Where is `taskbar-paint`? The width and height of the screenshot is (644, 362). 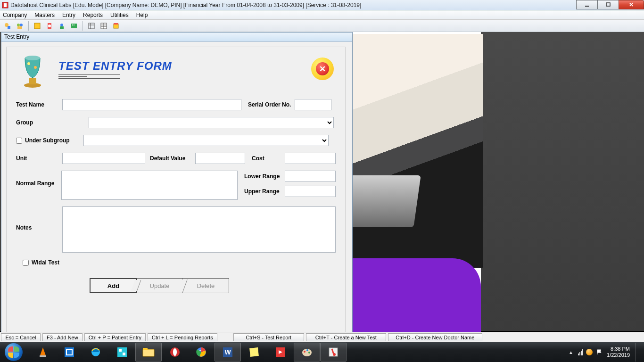 taskbar-paint is located at coordinates (307, 352).